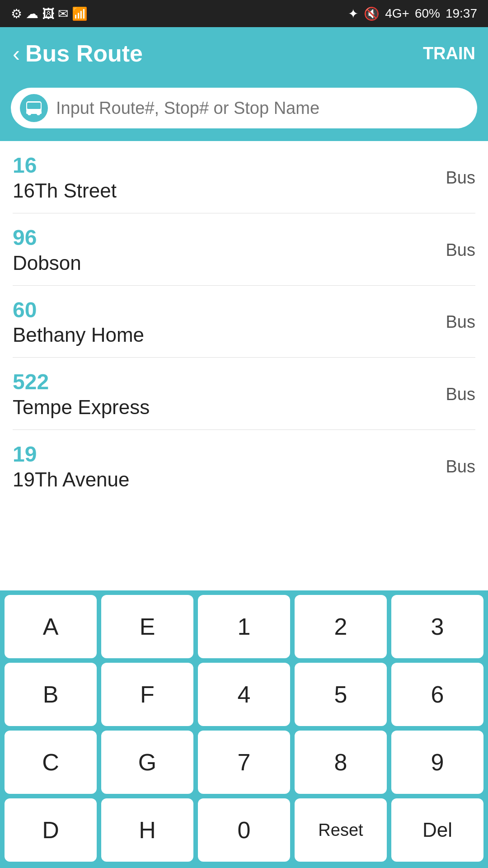  Describe the element at coordinates (81, 394) in the screenshot. I see `route-info: 522 Tempe Express` at that location.